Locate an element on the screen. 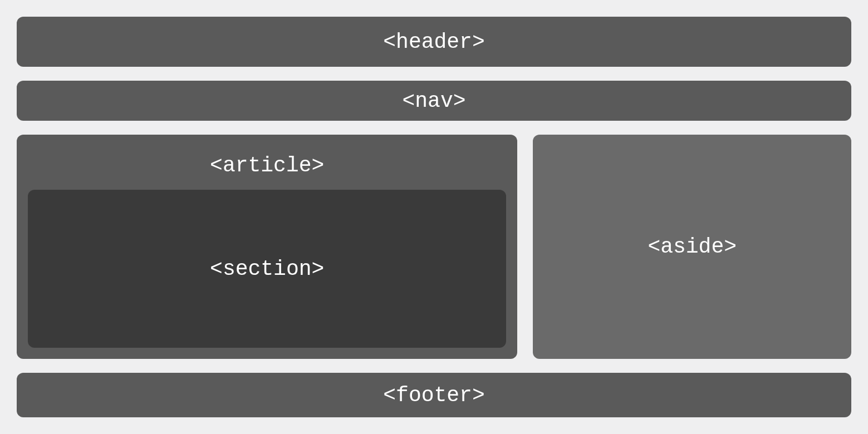 The height and width of the screenshot is (434, 868). nav-region: <nav> is located at coordinates (434, 101).